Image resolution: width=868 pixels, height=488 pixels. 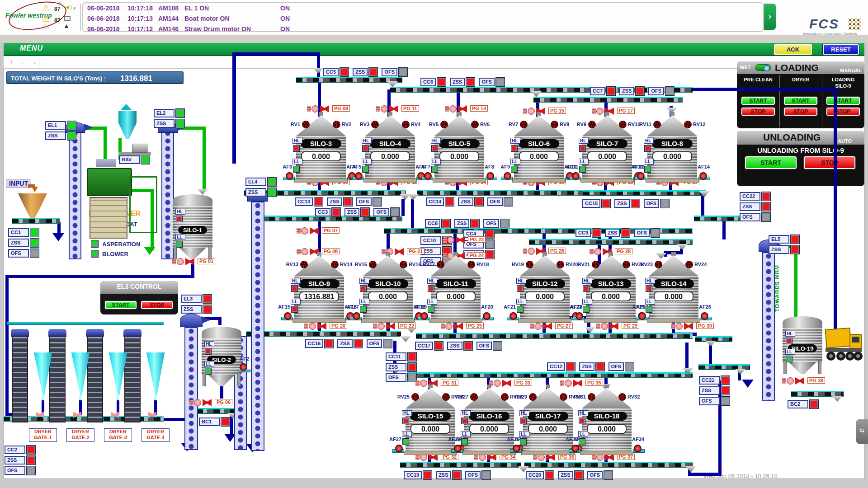 I want to click on rv-label: RV21, so click(x=580, y=265).